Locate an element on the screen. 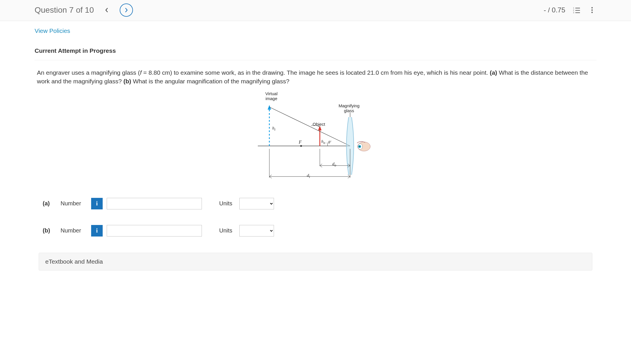 This screenshot has height=364, width=631. question-text: An engraver uses a magnifying glass (f =… is located at coordinates (316, 77).